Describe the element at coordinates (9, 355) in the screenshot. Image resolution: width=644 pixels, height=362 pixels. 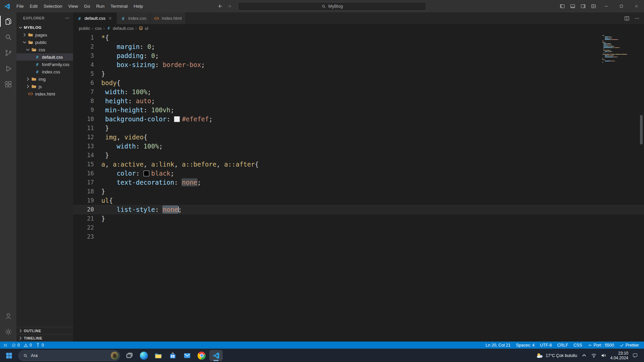
I see `start-button` at that location.